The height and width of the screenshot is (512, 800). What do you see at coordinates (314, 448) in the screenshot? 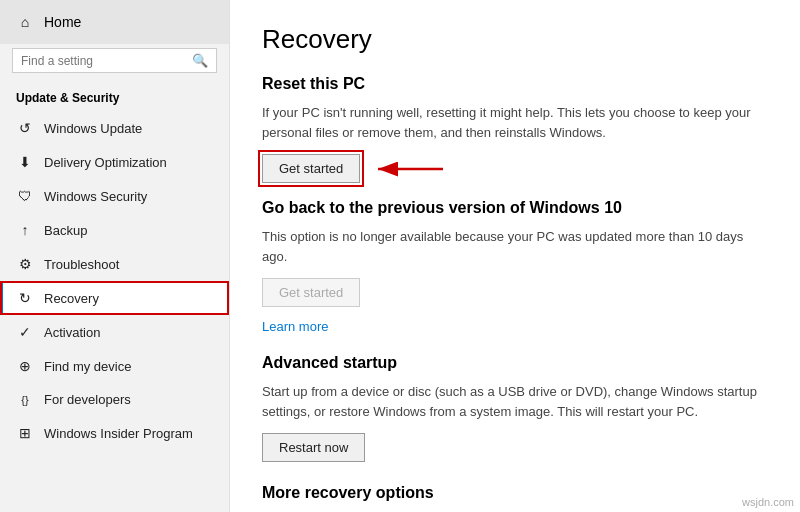
I see `restart-now-button: Restart now` at bounding box center [314, 448].